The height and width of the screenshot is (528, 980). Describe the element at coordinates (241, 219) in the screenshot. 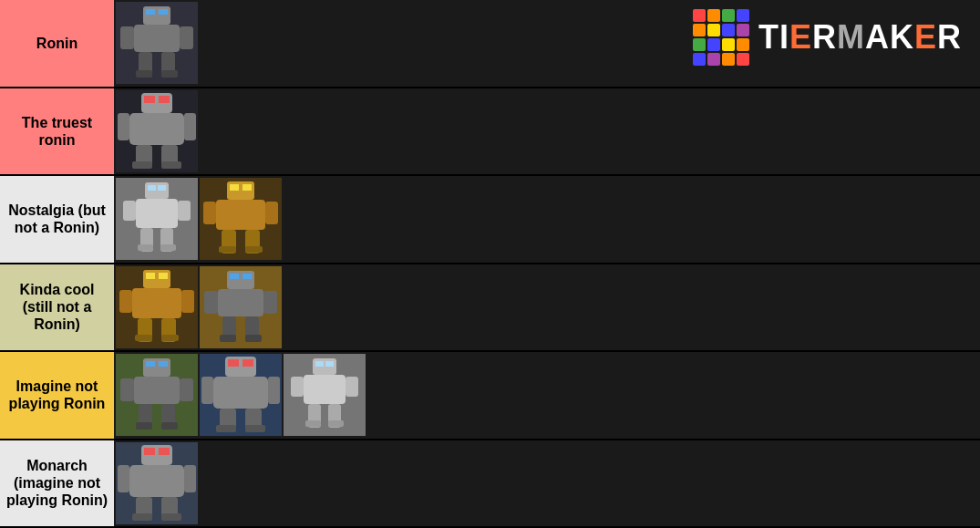

I see `tier-item-ronin-b2` at that location.